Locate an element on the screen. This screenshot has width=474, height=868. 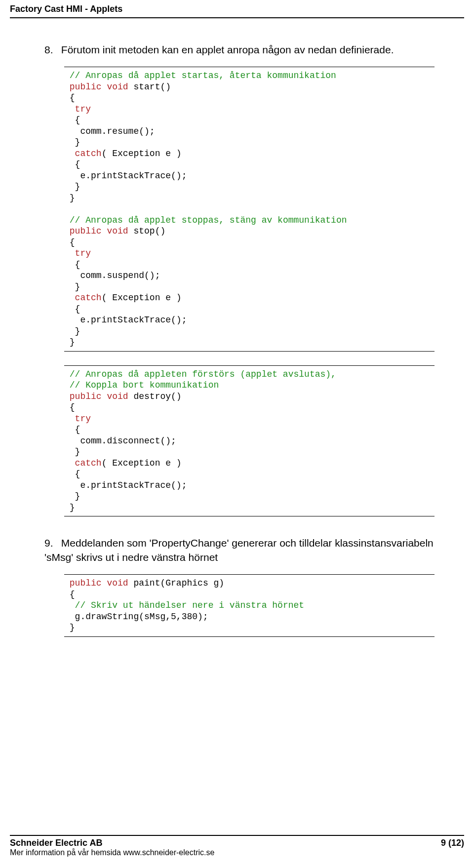
header-title: Factory Cast HMI - Applets is located at coordinates (66, 9).